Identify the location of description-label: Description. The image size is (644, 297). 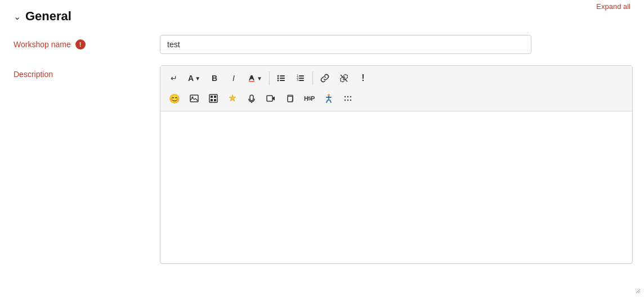
(87, 72).